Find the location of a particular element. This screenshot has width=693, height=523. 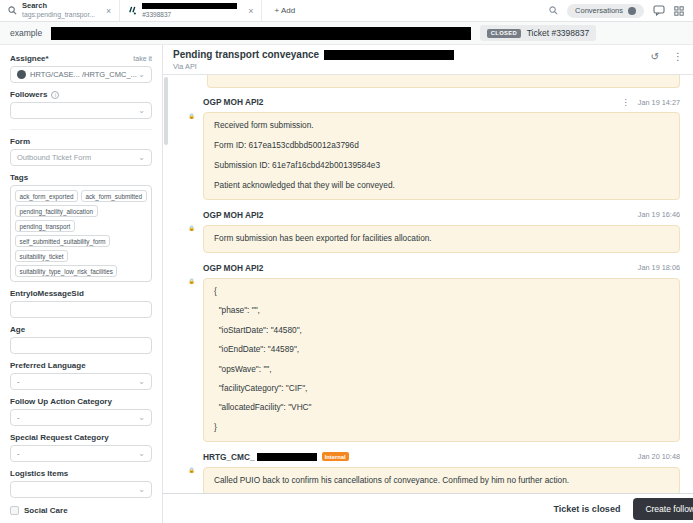

internal-note: Received form submission. Form ID: 617ea… is located at coordinates (442, 156).